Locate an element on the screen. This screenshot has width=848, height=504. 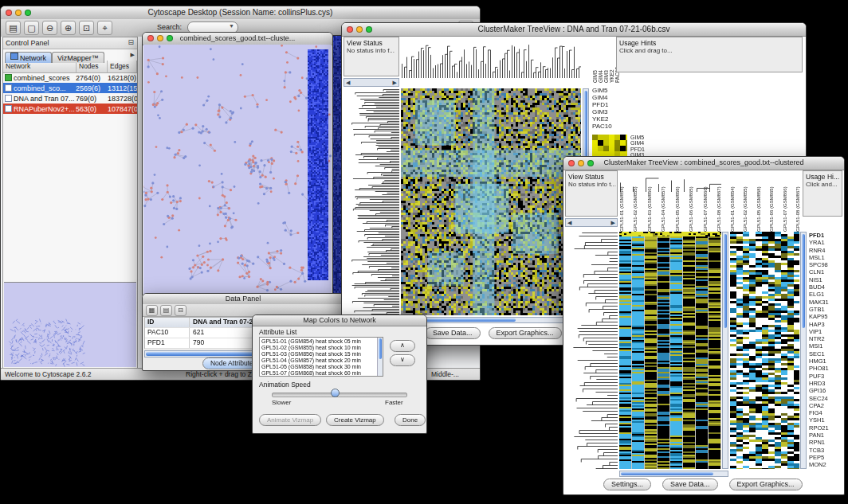
gene-row-label: MON2 is located at coordinates (826, 465).